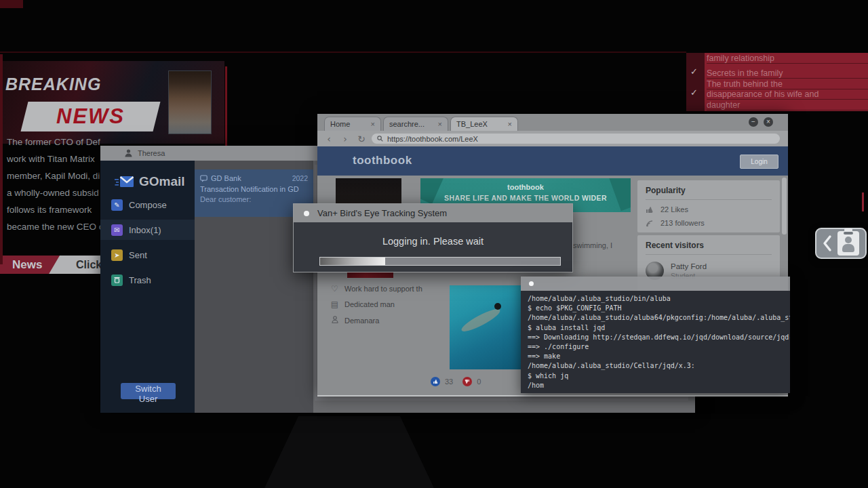 The height and width of the screenshot is (488, 868). Describe the element at coordinates (863, 202) in the screenshot. I see `right-red-line` at that location.